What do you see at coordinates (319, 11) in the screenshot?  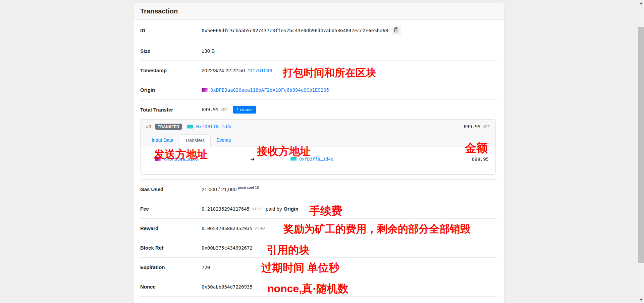 I see `card-header: Transaction` at bounding box center [319, 11].